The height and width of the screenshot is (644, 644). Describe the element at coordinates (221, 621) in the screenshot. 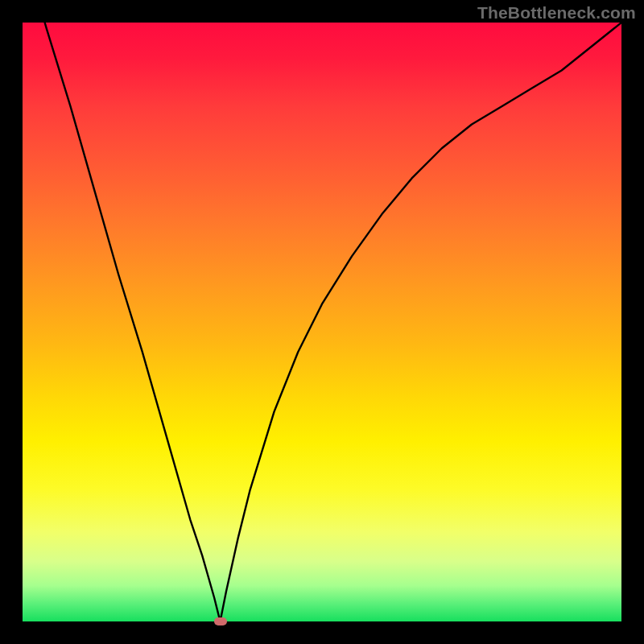

I see `minimum-marker` at that location.